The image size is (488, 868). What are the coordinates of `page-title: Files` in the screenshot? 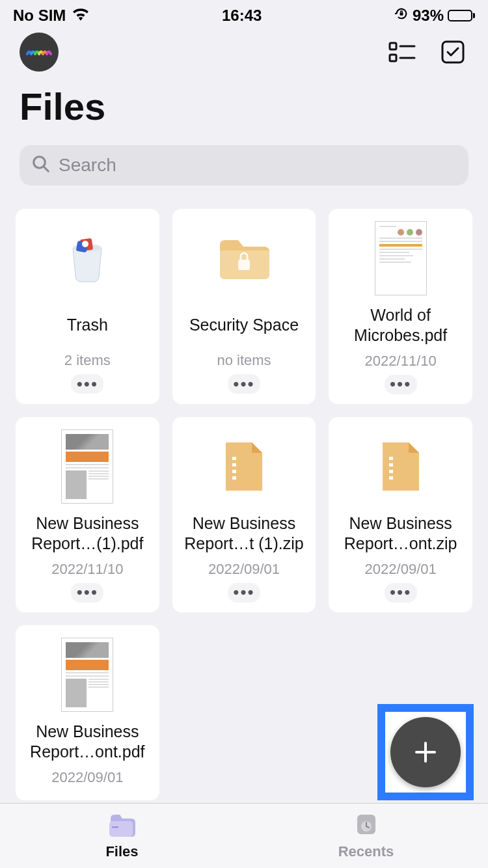 It's located at (244, 103).